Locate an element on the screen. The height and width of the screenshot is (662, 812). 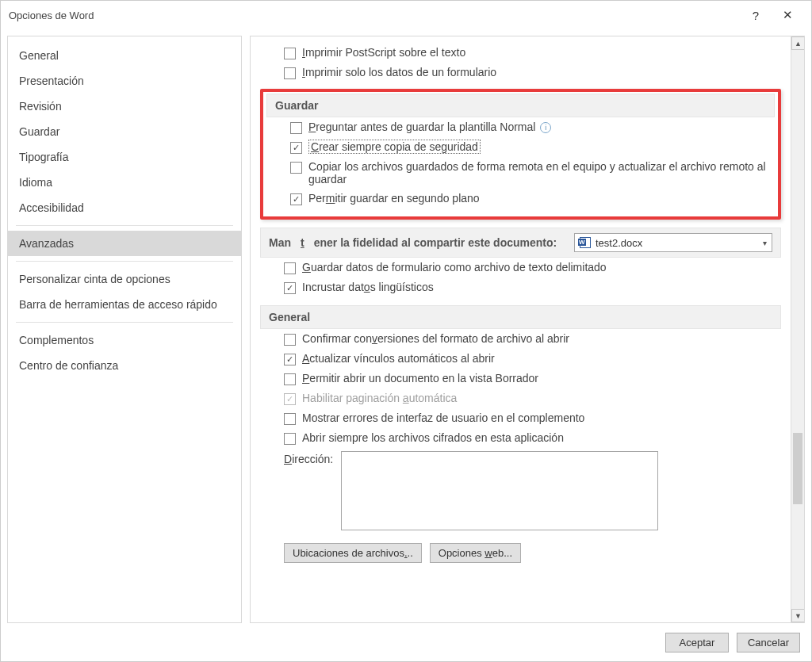
sidebar-item-avanzadas: Avanzadas is located at coordinates (124, 243).